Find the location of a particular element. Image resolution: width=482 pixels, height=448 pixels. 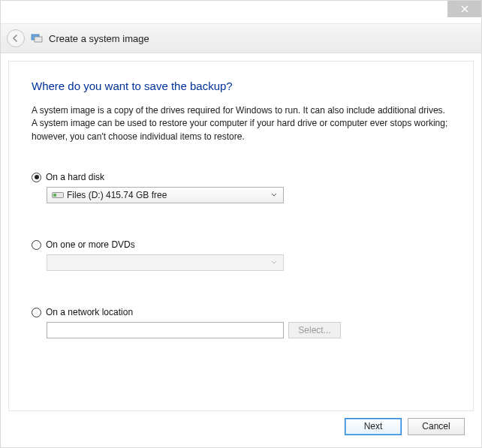

drive-icon is located at coordinates (58, 195).